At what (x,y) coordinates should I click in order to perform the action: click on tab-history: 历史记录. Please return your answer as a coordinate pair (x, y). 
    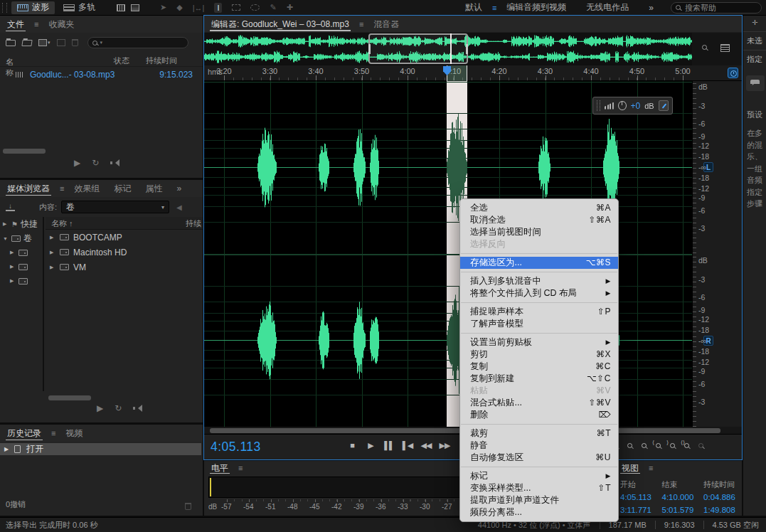
    Looking at the image, I should click on (24, 433).